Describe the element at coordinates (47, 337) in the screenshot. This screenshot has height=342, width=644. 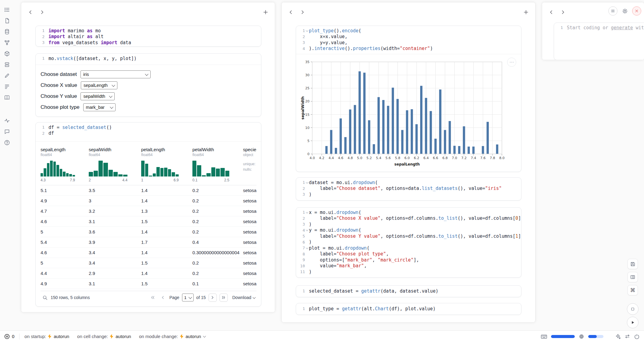
I see `autorun-chip: on startup:autorun` at that location.